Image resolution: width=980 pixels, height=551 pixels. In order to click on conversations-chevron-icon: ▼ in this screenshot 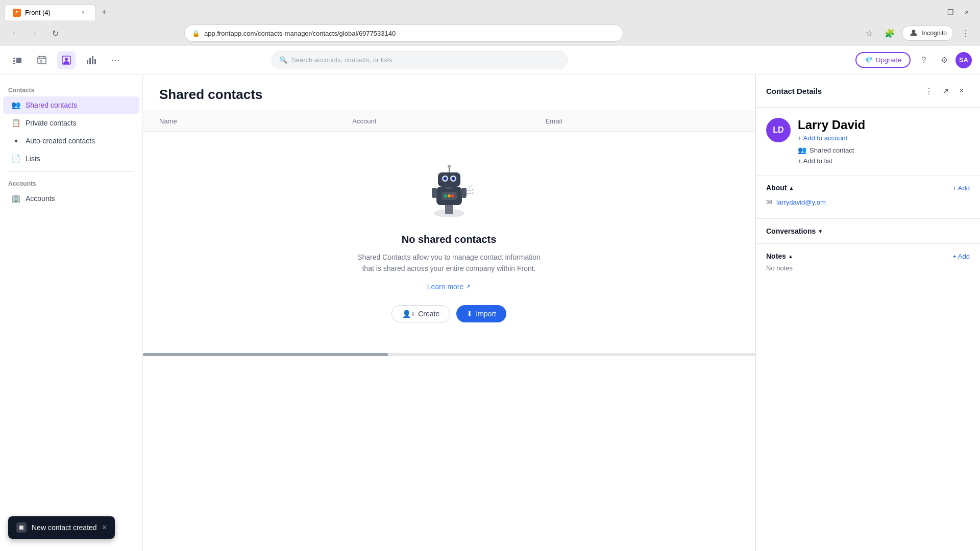, I will do `click(820, 232)`.